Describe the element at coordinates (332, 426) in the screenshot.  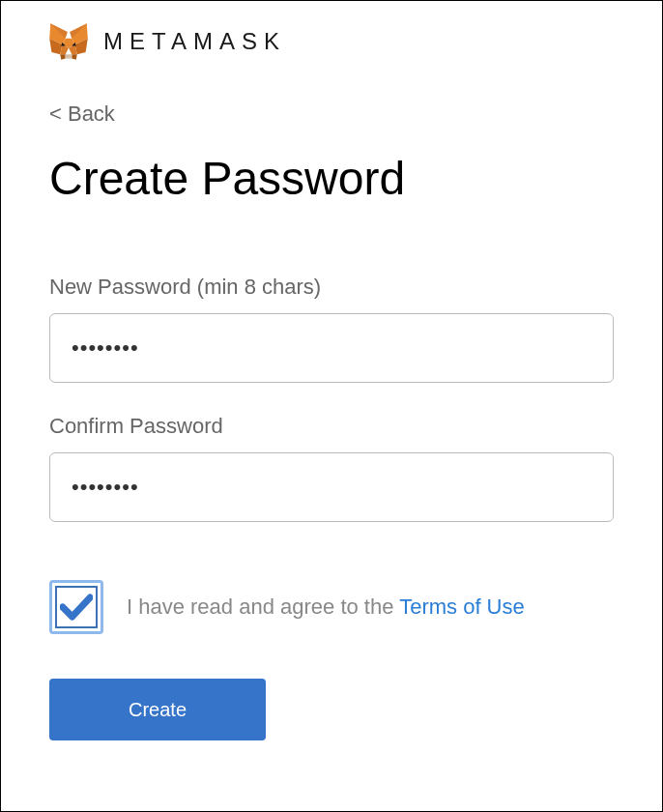
I see `confirm-password-label: Confirm Password` at that location.